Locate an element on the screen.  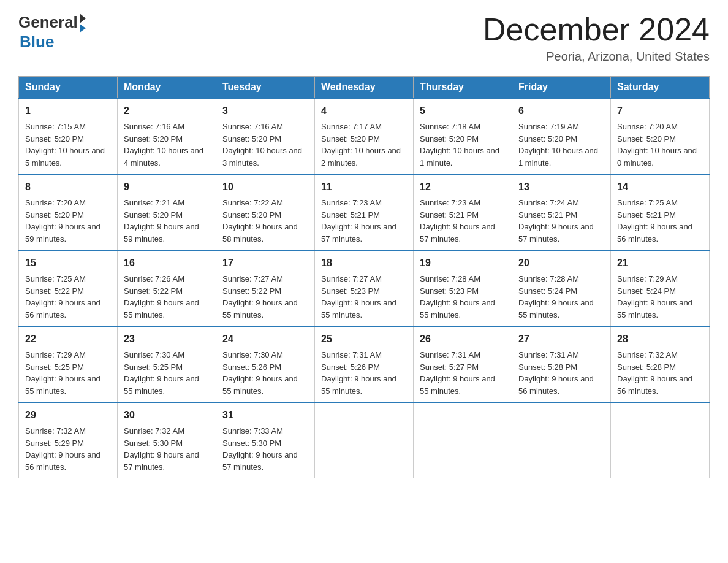
calendar-cell: 6 Sunrise: 7:19 AM Sunset: 5:20 PM Dayli… is located at coordinates (561, 136).